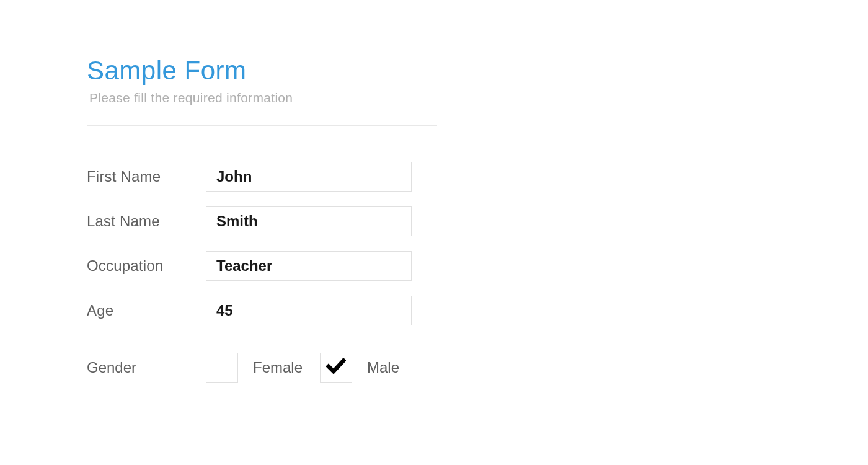 This screenshot has height=465, width=868. What do you see at coordinates (309, 177) in the screenshot?
I see `first-name-input` at bounding box center [309, 177].